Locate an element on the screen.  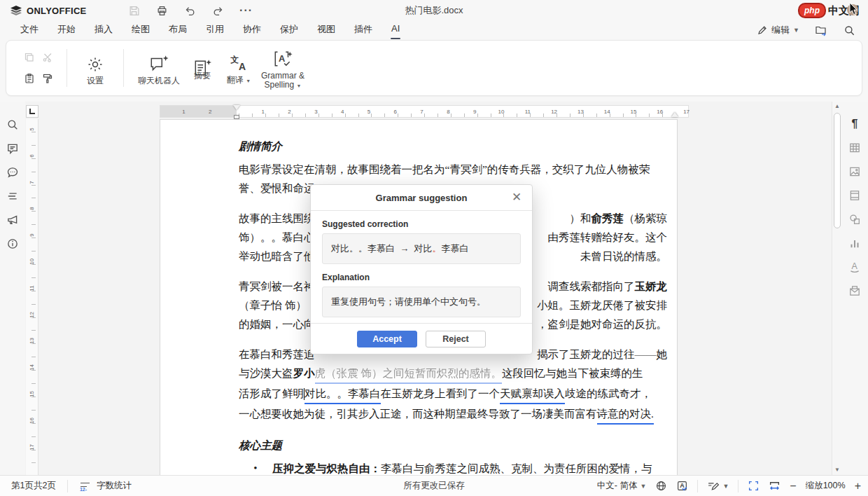
doc-bullet-item: •压抑之爱与炽热自由：李慕白与俞秀莲之间成熟、克制、为责任所困的爱情，与玉娇龙和… is located at coordinates (453, 467).